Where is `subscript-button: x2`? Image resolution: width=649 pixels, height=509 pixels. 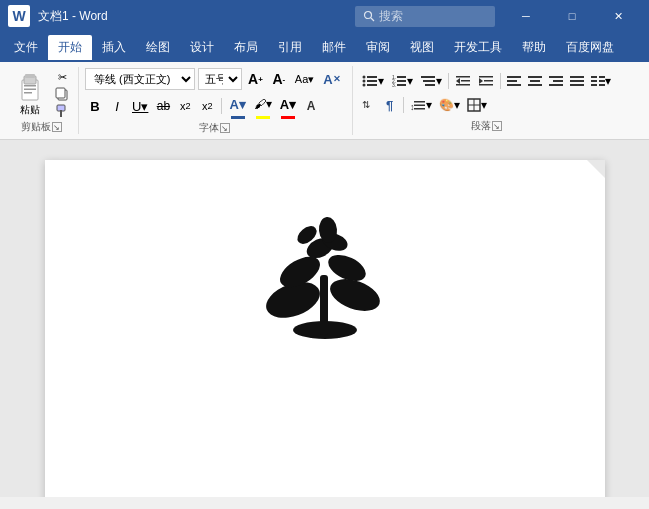 subscript-button: x2 is located at coordinates (185, 106).